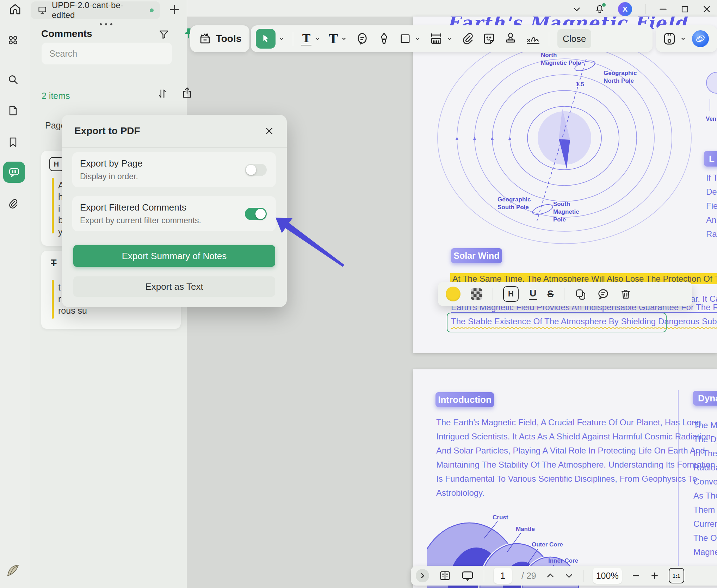  Describe the element at coordinates (564, 576) in the screenshot. I see `page-navigation-bar: 1 / 29 100% 1:1` at that location.